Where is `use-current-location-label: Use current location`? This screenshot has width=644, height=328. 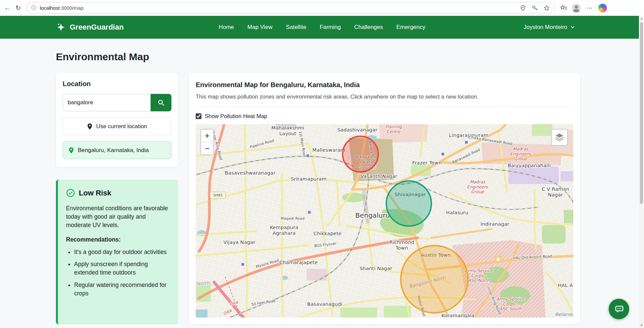
use-current-location-label: Use current location is located at coordinates (121, 126).